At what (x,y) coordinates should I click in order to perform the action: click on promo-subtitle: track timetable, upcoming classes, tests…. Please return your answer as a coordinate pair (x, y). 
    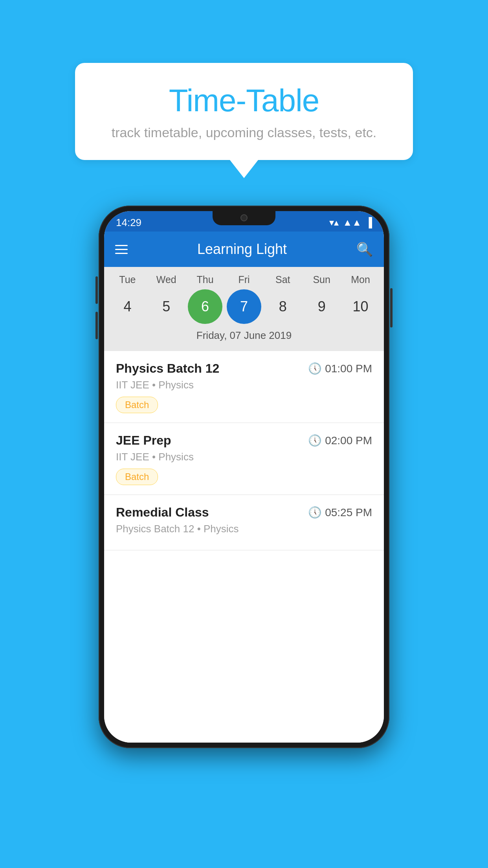
    Looking at the image, I should click on (244, 133).